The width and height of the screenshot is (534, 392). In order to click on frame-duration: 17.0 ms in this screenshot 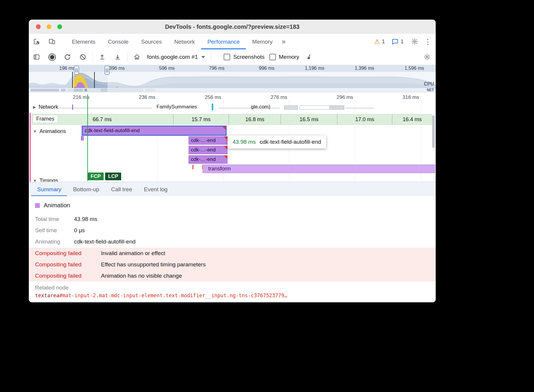, I will do `click(365, 119)`.